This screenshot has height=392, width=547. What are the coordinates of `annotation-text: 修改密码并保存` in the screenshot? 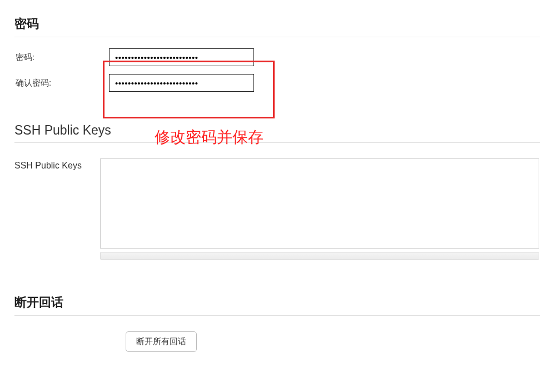 It's located at (209, 137).